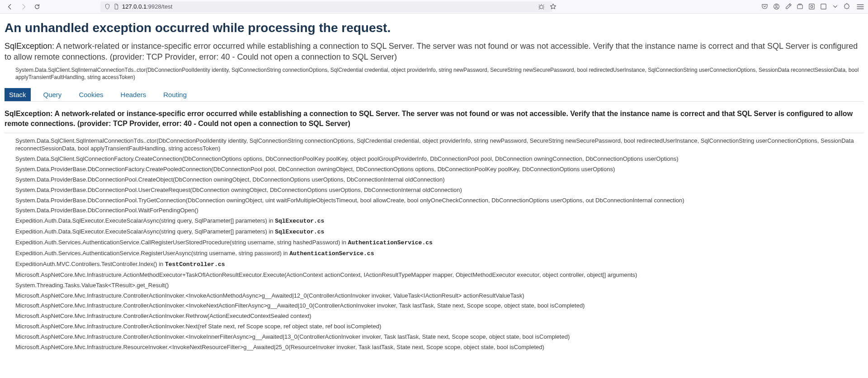 This screenshot has height=378, width=868. I want to click on stack-frame-text: ExpeditionAuth.MVC.Controllers.TestContr…, so click(90, 264).